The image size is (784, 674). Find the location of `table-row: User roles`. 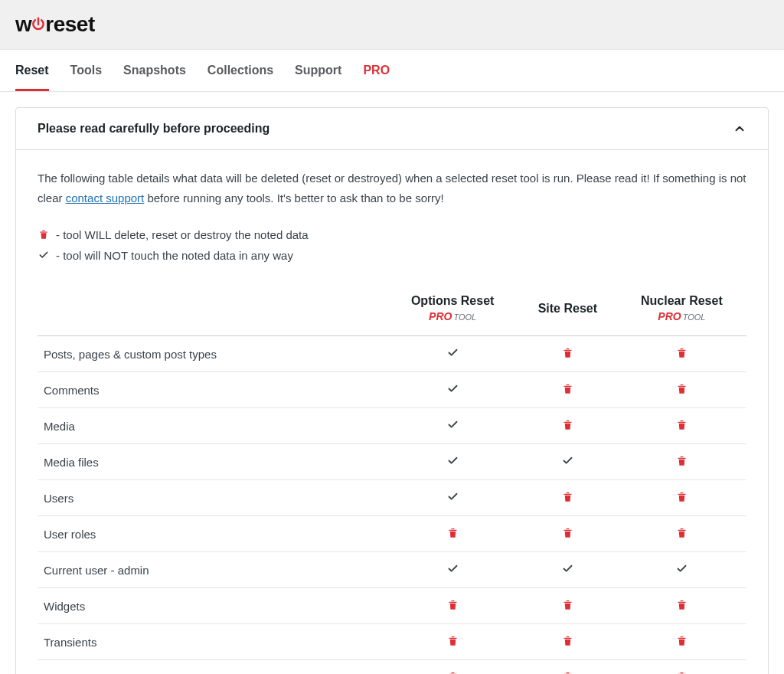

table-row: User roles is located at coordinates (392, 535).